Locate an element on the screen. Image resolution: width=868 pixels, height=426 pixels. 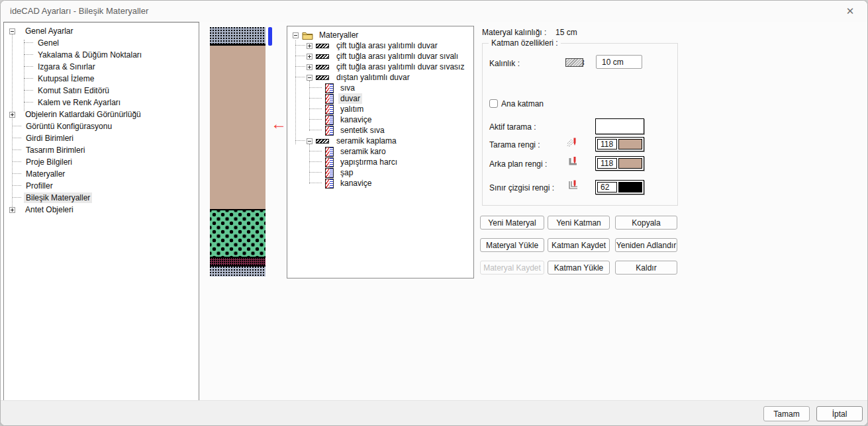
hatch-color-control: 118 is located at coordinates (620, 144).